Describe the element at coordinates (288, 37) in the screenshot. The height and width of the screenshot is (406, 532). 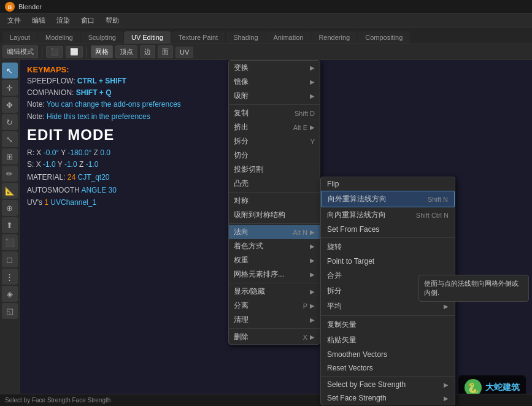
I see `tab-animation: Animation` at that location.